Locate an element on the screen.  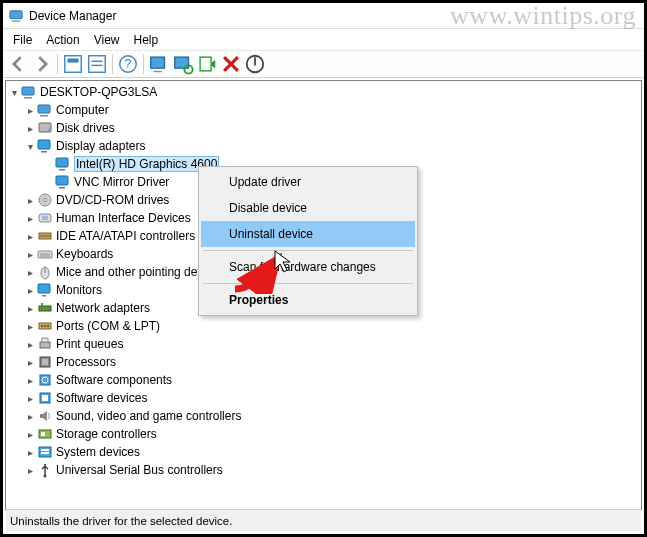
context-menu-item: Scan for hardware changes is located at coordinates (308, 267).